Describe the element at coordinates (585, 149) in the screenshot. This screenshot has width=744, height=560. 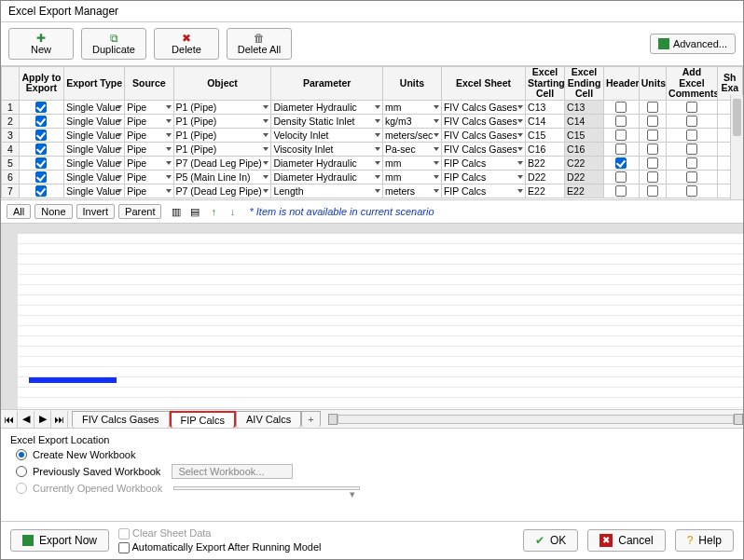
I see `end-cell: C16` at that location.